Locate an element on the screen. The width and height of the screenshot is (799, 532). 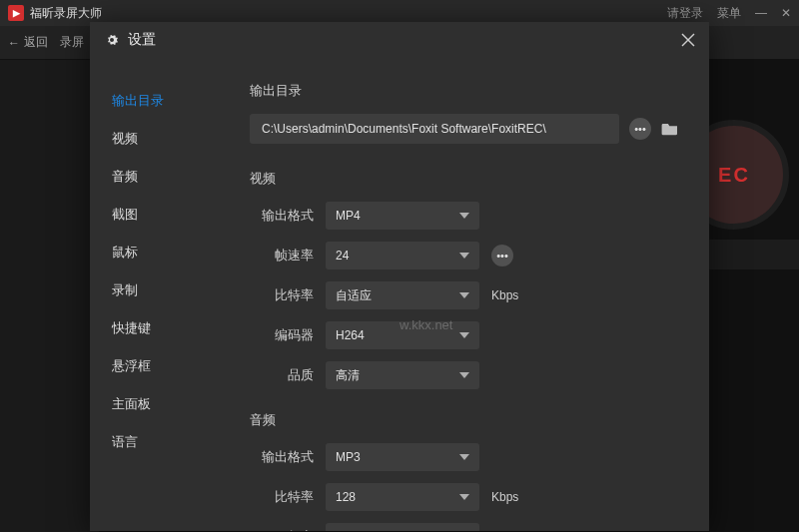
nav-output-dir: 输出目录 is located at coordinates (160, 101).